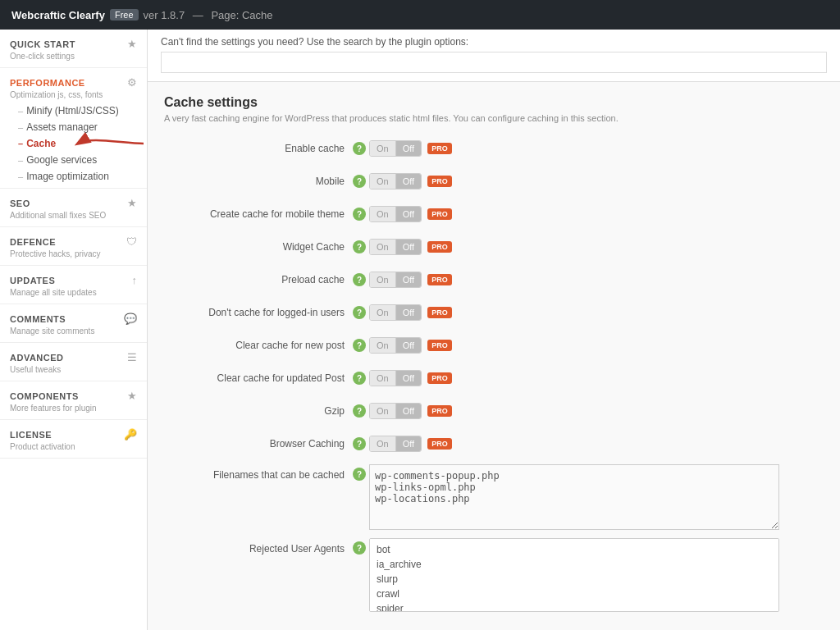 The width and height of the screenshot is (840, 630). What do you see at coordinates (395, 313) in the screenshot?
I see `toggle-no-cache-logged-in: On Off` at bounding box center [395, 313].